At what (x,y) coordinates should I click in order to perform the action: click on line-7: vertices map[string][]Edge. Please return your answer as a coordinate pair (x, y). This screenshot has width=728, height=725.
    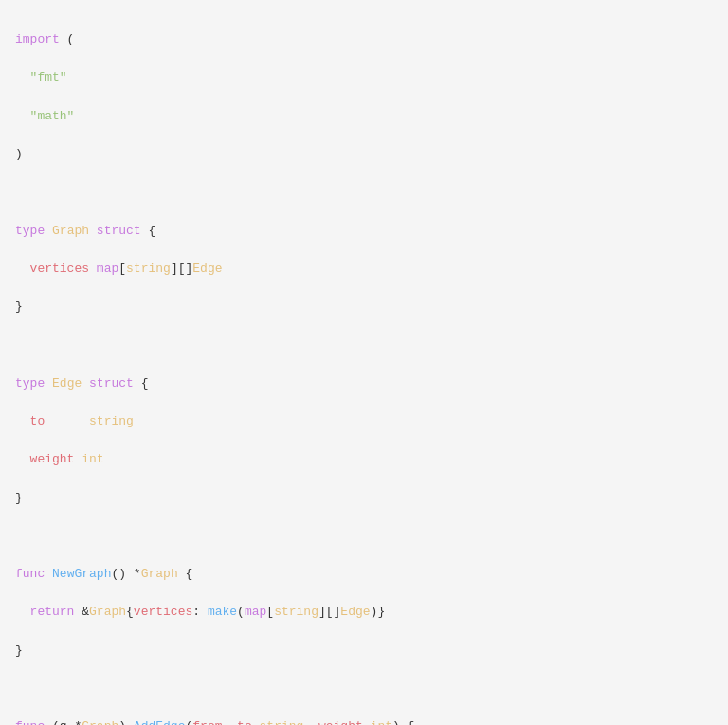
    Looking at the image, I should click on (364, 269).